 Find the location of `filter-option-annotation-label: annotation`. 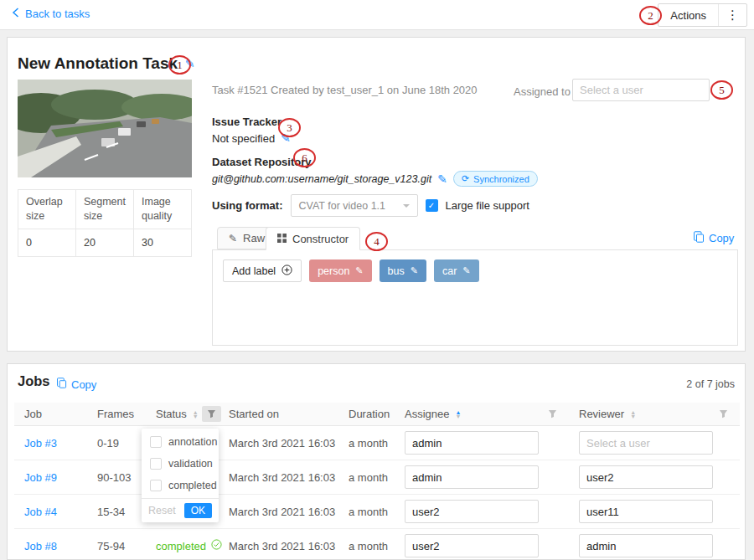

filter-option-annotation-label: annotation is located at coordinates (193, 442).